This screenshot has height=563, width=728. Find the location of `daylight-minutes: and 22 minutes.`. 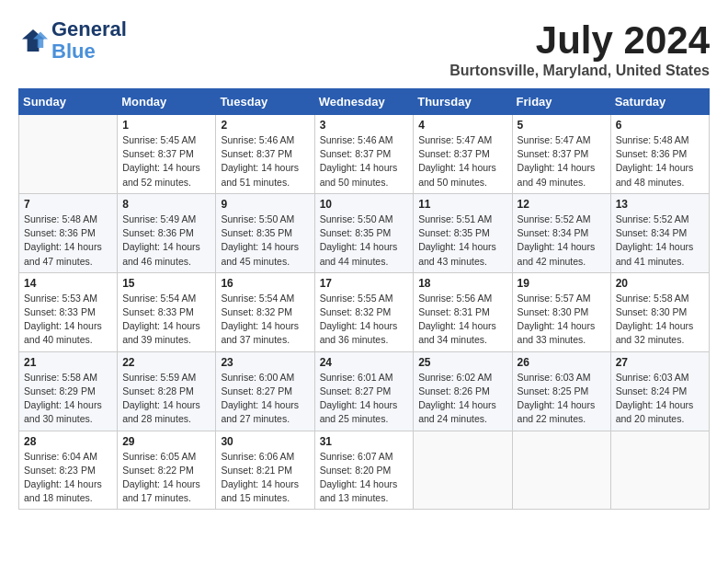

daylight-minutes: and 22 minutes. is located at coordinates (562, 419).